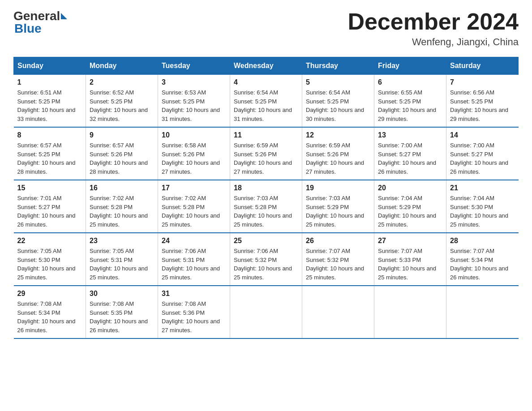  What do you see at coordinates (122, 264) in the screenshot?
I see `day-info: Sunrise: 7:05 AM Sunset: 5:31 PM Dayligh…` at bounding box center [122, 264].